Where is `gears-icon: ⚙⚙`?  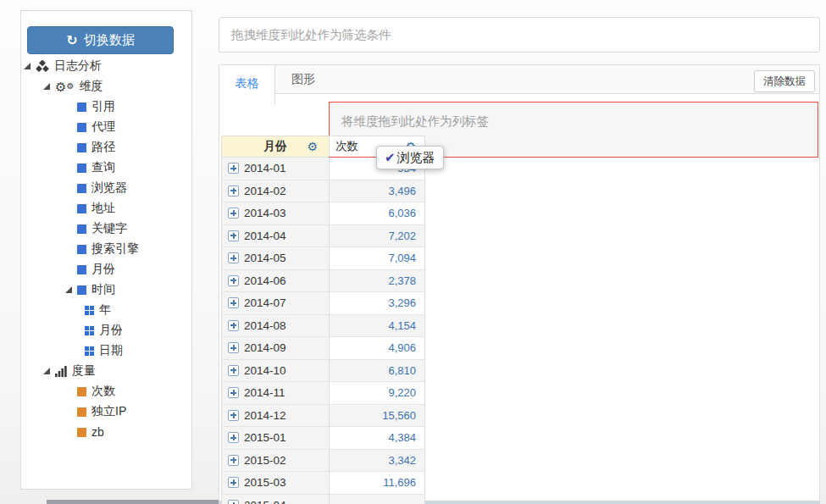
gears-icon: ⚙⚙ is located at coordinates (64, 86).